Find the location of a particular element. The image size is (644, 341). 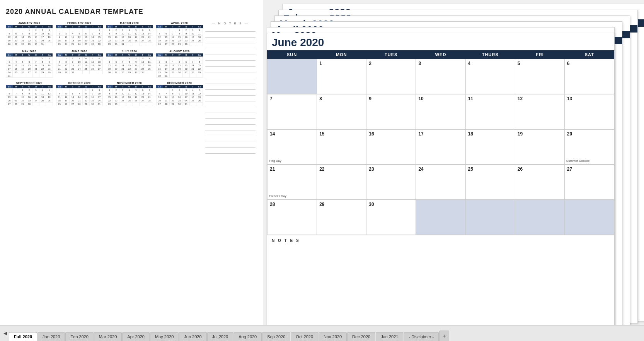

cell-jun-23: 23 is located at coordinates (391, 182).